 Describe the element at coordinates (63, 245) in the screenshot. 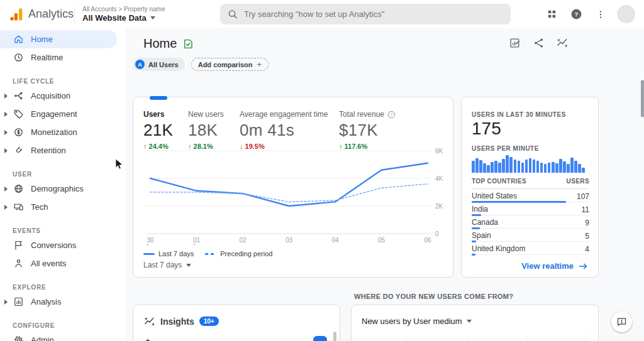

I see `sidebar-item-conversions: Conversions` at that location.